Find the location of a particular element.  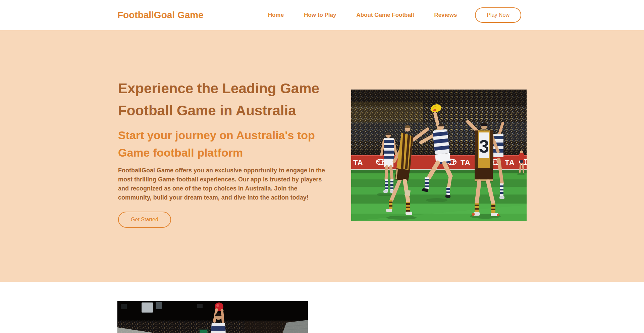

football-photo is located at coordinates (213, 317).